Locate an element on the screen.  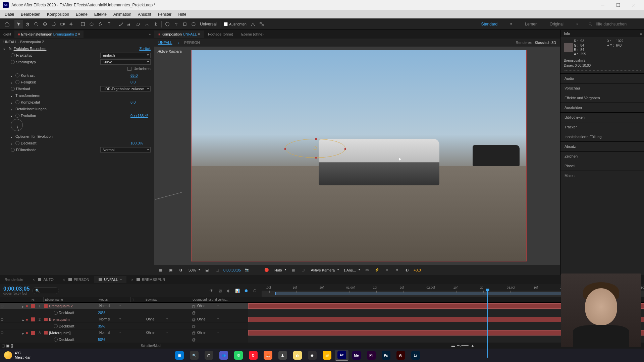
menu-komposition: Komposition is located at coordinates (58, 14).